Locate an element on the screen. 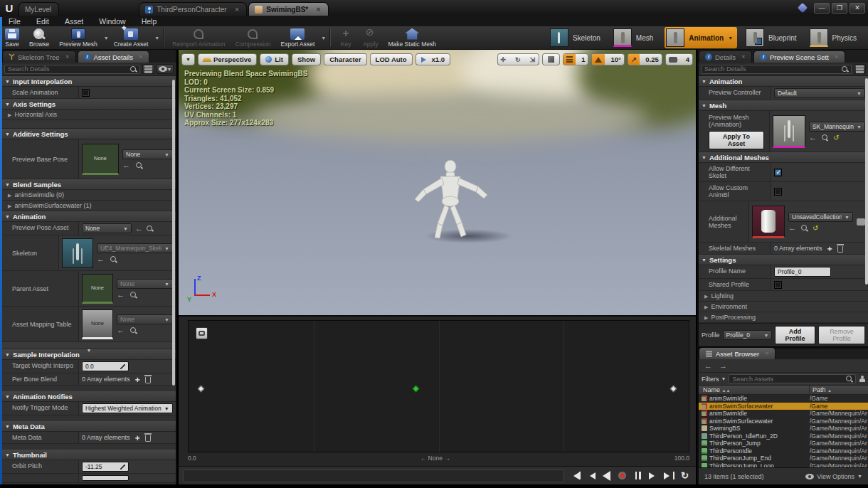 This screenshot has height=488, width=868. add-profile-button: Add Profile is located at coordinates (795, 335).